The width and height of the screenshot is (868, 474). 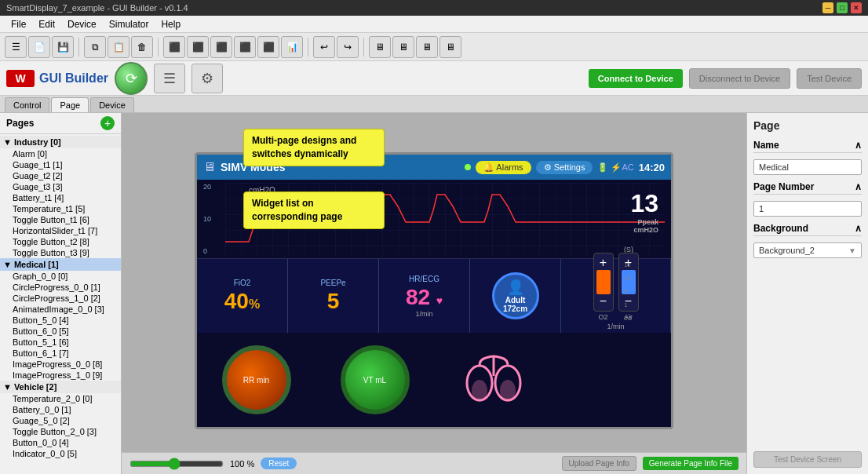 What do you see at coordinates (807, 294) in the screenshot?
I see `right-panel: Page Name ∧ Medical Page Number ∧ 1 Back…` at bounding box center [807, 294].